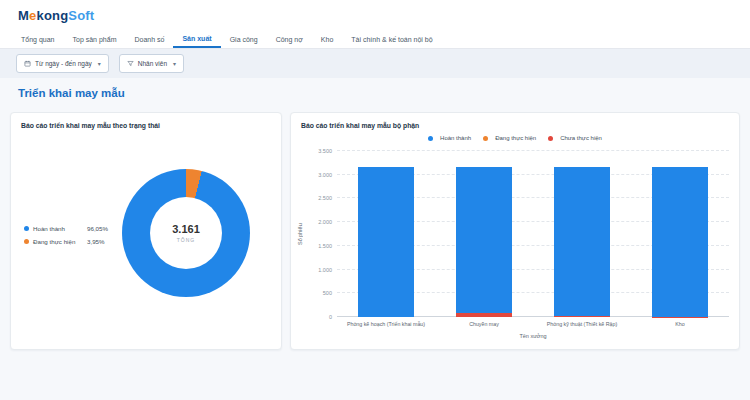  What do you see at coordinates (582, 324) in the screenshot?
I see `x-tick-label: Phòng kỹ thuật (Thiết kế Rập)` at bounding box center [582, 324].